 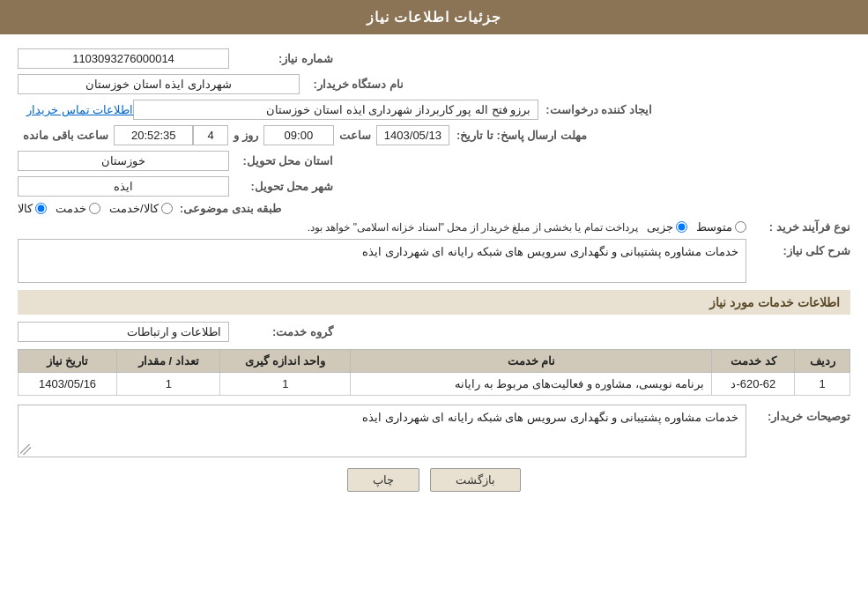 I want to click on page-header: جزئیات اطلاعات نیاز, so click(x=434, y=18).